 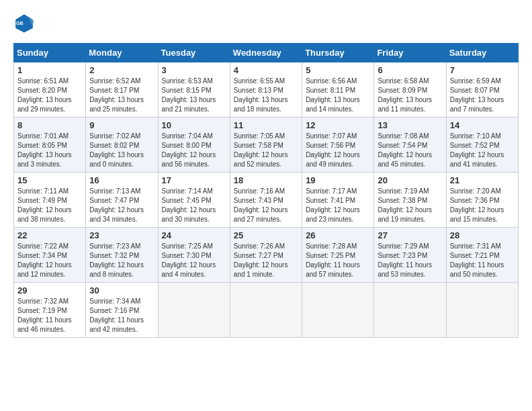 I want to click on calendar-week-row: 8Sunrise: 7:01 AMSunset: 8:05 PMDaylight…, so click(x=266, y=145).